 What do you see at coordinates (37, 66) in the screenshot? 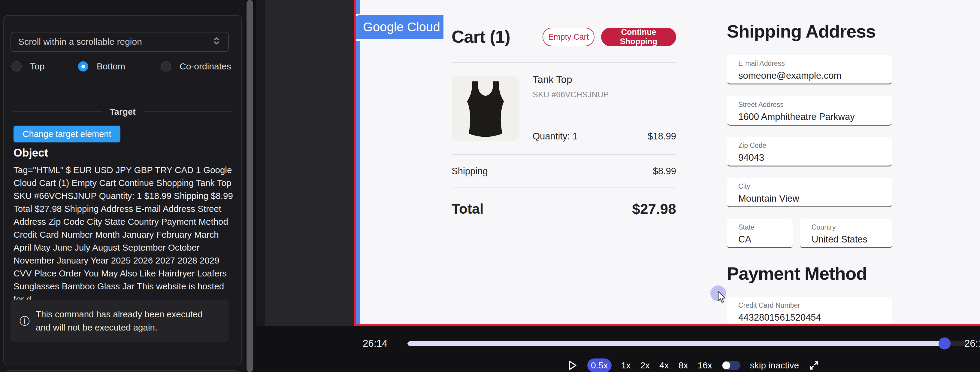
I see `radio-label: Top` at bounding box center [37, 66].